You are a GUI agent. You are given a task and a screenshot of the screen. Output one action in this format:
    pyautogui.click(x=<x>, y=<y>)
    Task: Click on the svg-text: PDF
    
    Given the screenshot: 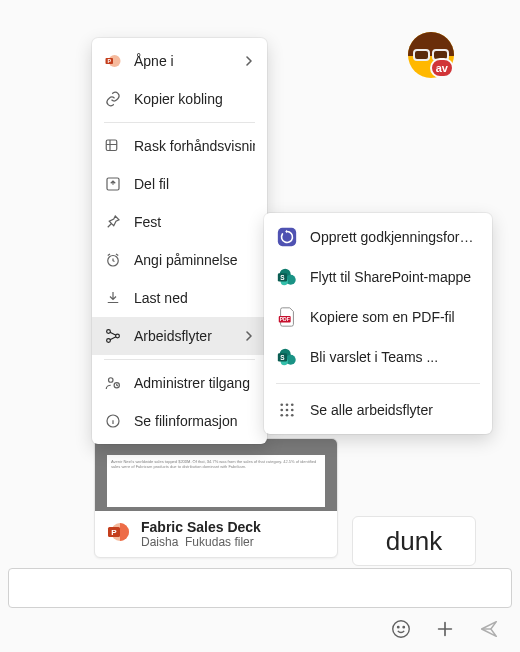 What is the action you would take?
    pyautogui.click(x=285, y=319)
    